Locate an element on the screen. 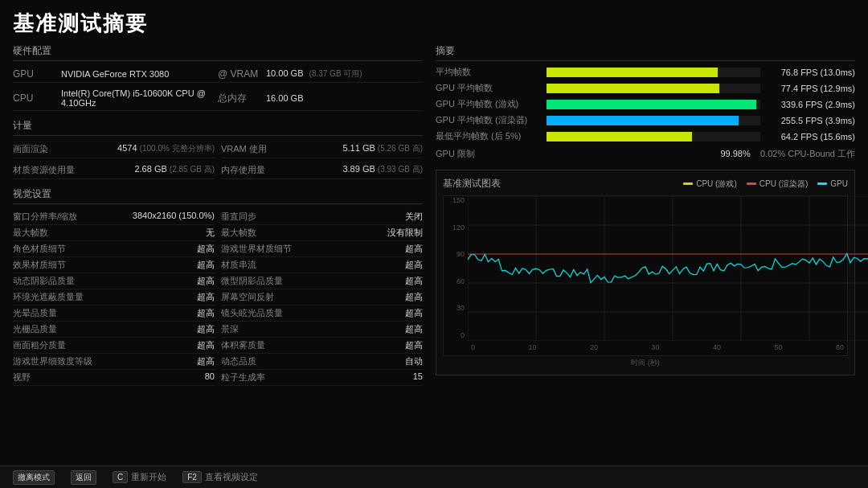 Image resolution: width=868 pixels, height=488 pixels. y-axis-label: 150 is located at coordinates (458, 200).